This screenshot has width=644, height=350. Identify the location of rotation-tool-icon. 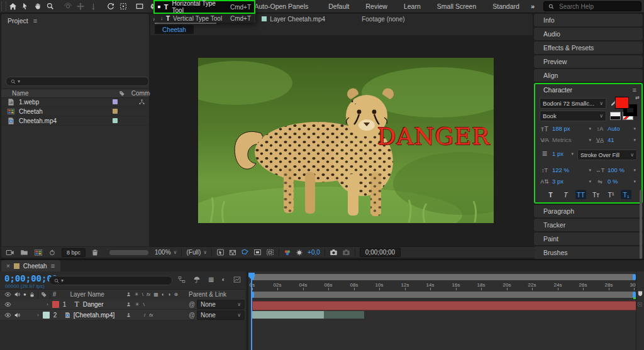
(111, 6).